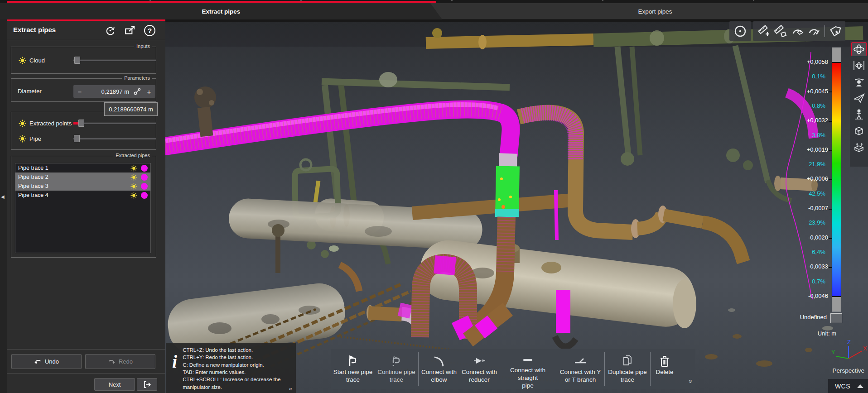 The height and width of the screenshot is (393, 868). Describe the element at coordinates (111, 31) in the screenshot. I see `history-icon` at that location.